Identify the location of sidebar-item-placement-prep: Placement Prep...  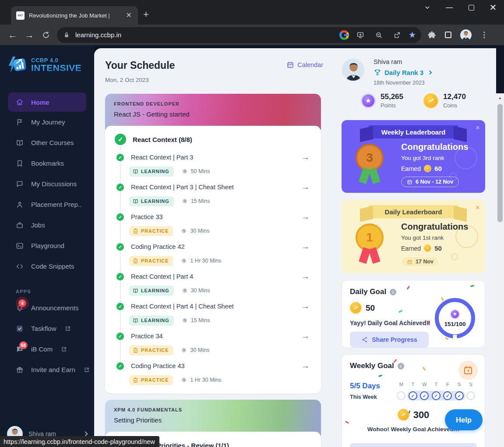
(47, 204).